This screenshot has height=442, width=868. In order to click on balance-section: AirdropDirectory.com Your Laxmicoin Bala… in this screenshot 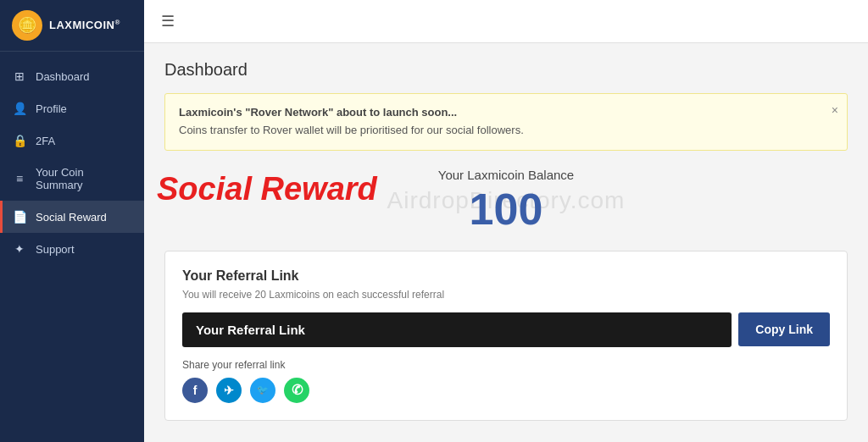, I will do `click(506, 201)`.